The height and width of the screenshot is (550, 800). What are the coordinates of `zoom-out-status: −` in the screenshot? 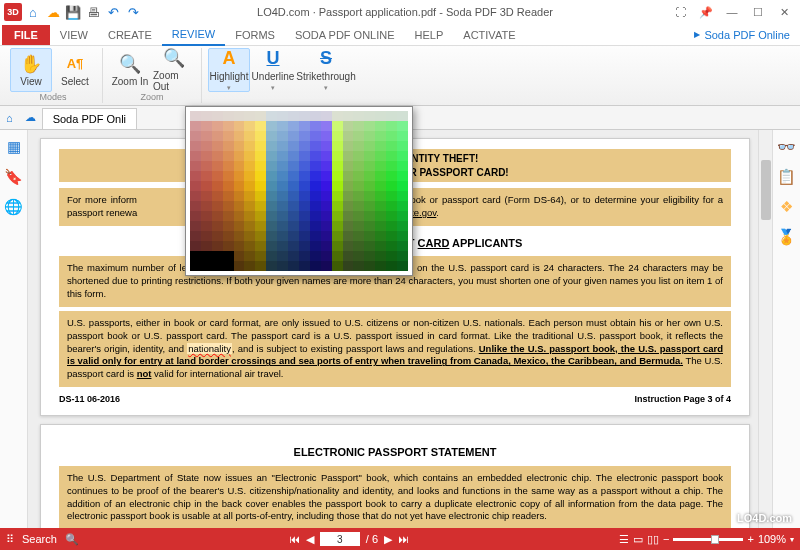 It's located at (666, 539).